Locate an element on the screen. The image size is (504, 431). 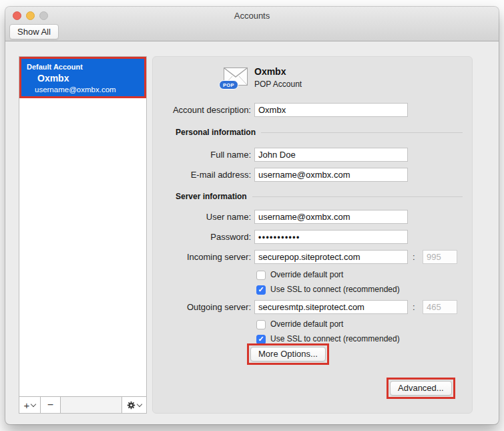
account-type: POP Account is located at coordinates (339, 84).